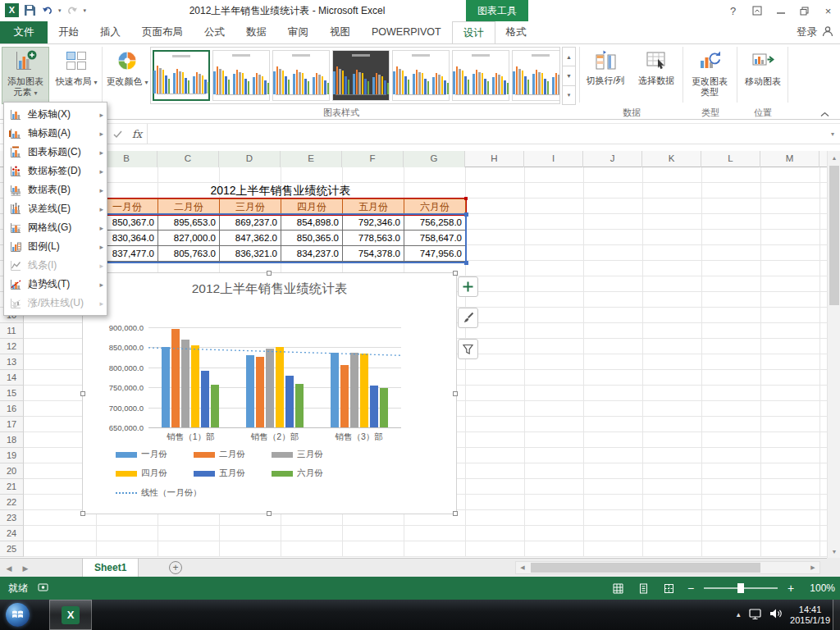  What do you see at coordinates (407, 33) in the screenshot?
I see `tab-powerpivot: POWERPIVOT` at bounding box center [407, 33].